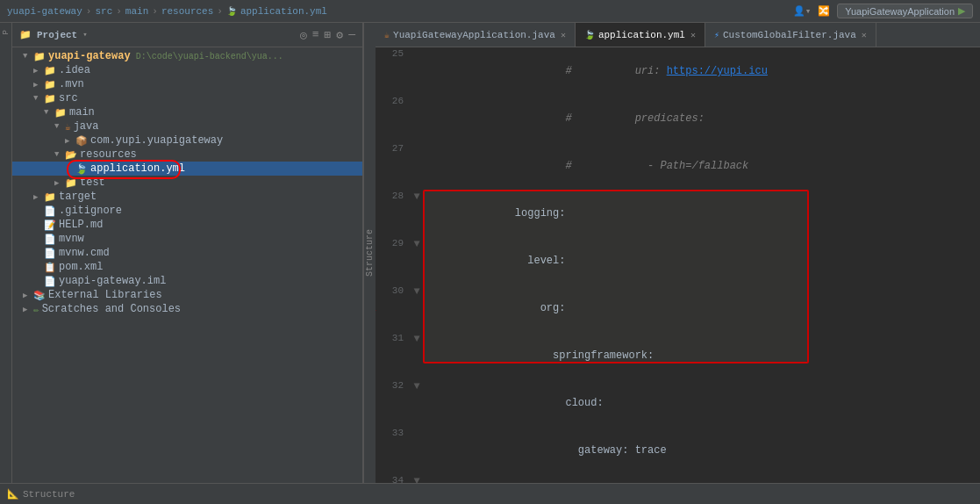 The image size is (980, 504). I want to click on bc-project: yuapi-gateway, so click(45, 11).